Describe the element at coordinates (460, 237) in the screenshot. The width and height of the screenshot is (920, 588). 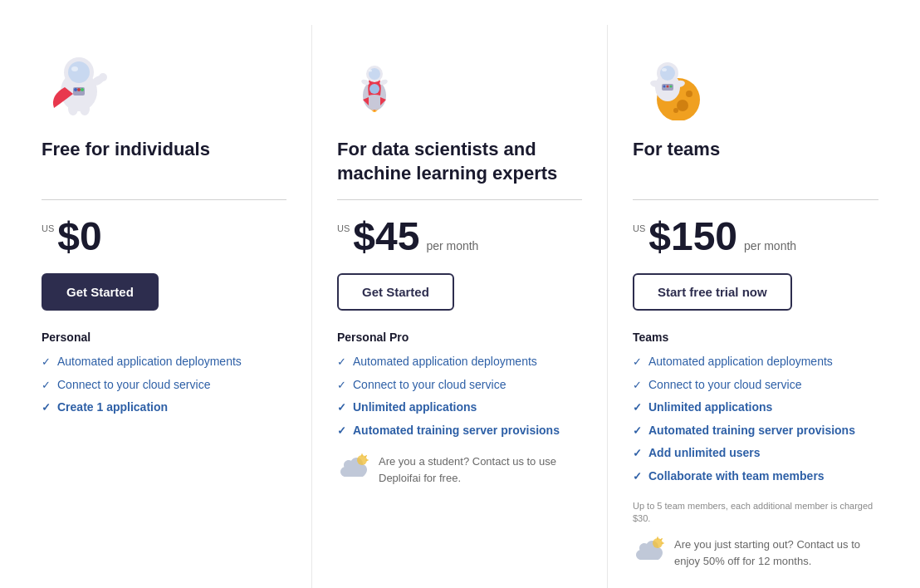
I see `pro-price-row: US$45per month` at that location.